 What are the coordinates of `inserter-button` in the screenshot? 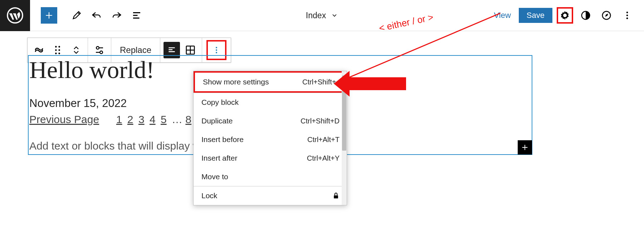 It's located at (49, 15).